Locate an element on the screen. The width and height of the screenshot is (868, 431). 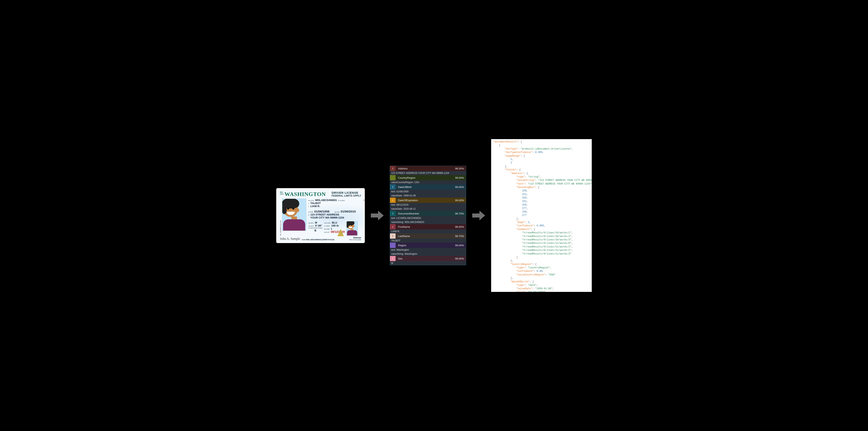
result-field: 1FirstName98.50%LIAM R. is located at coordinates (428, 229).